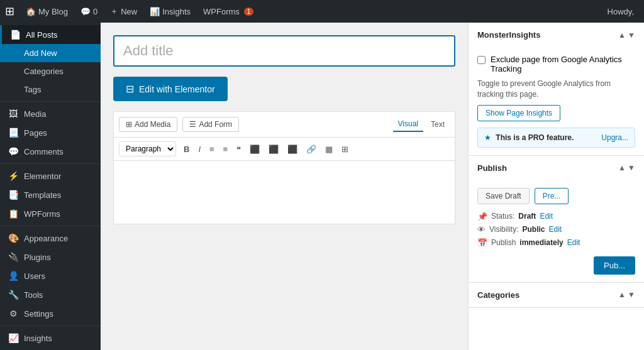 The width and height of the screenshot is (644, 350). Describe the element at coordinates (239, 150) in the screenshot. I see `blockquote-button: ❝` at that location.